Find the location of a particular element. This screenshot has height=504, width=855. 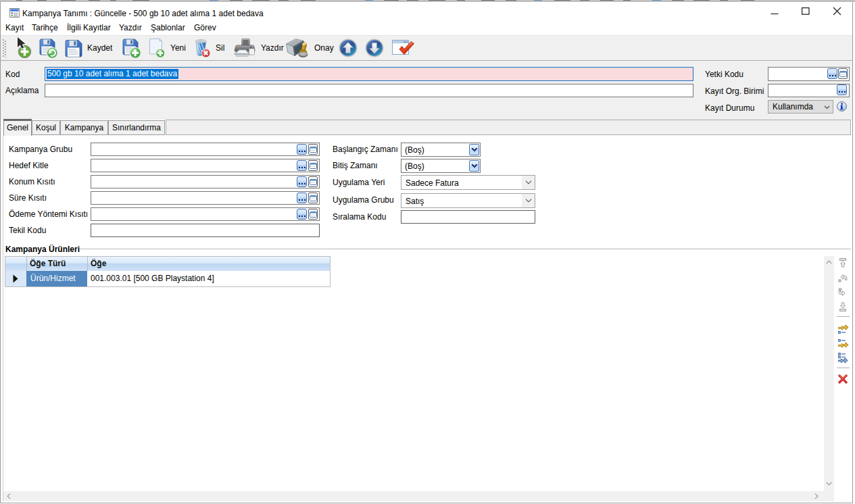

save-as-new-button is located at coordinates (131, 48).